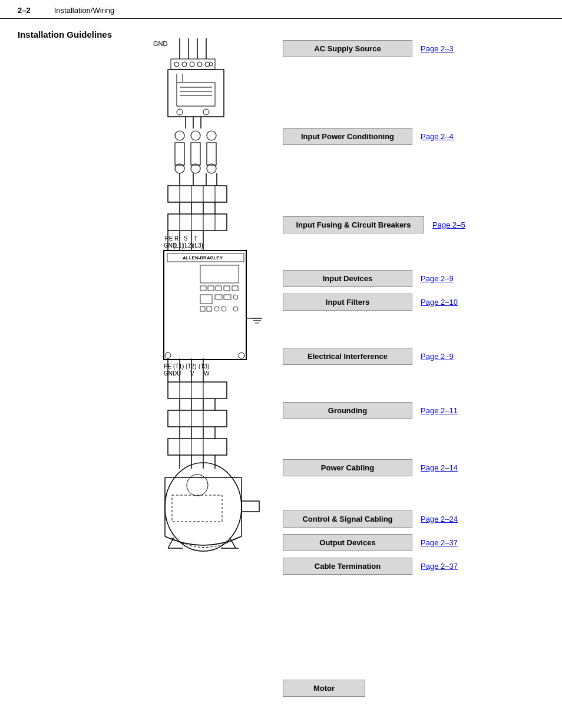  I want to click on svg-text: U, so click(179, 374).